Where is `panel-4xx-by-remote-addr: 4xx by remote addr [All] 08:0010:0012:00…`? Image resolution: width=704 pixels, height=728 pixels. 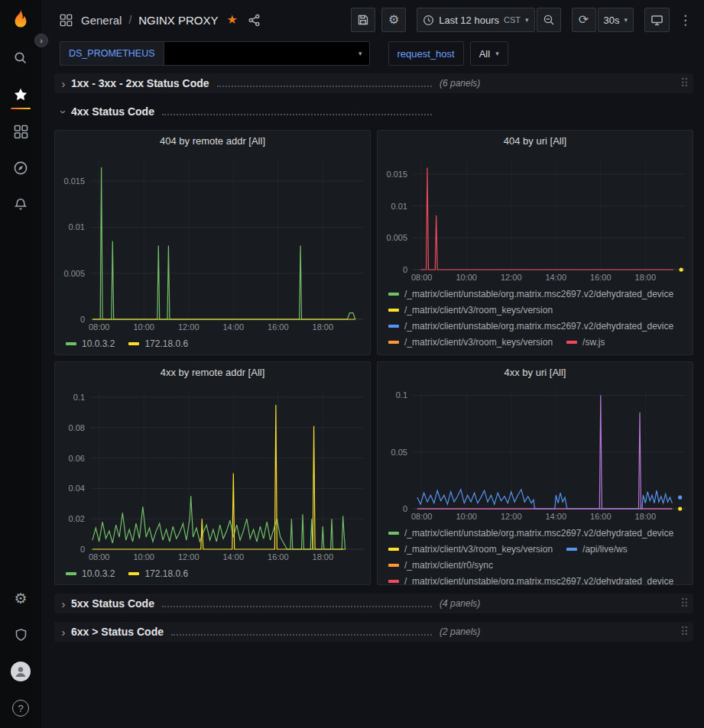
panel-4xx-by-remote-addr: 4xx by remote addr [All] 08:0010:0012:00… is located at coordinates (212, 474).